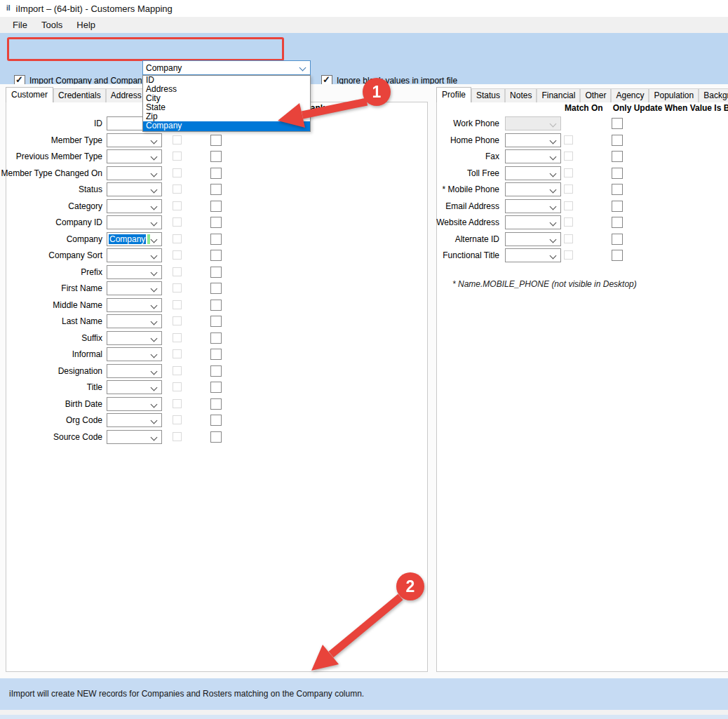  What do you see at coordinates (187, 694) in the screenshot?
I see `status-message: iImport will create NEW records for Comp…` at bounding box center [187, 694].